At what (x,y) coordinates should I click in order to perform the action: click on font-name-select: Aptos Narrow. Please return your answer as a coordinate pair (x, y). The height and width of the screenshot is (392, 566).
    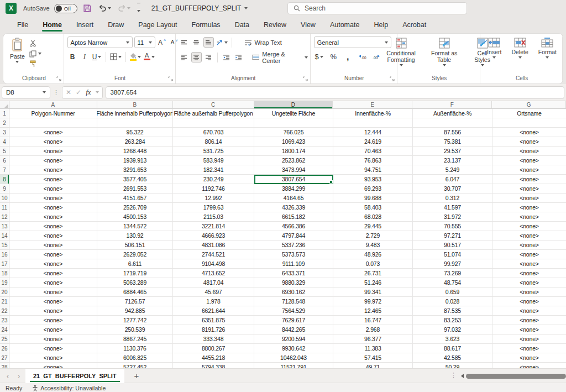
    Looking at the image, I should click on (100, 42).